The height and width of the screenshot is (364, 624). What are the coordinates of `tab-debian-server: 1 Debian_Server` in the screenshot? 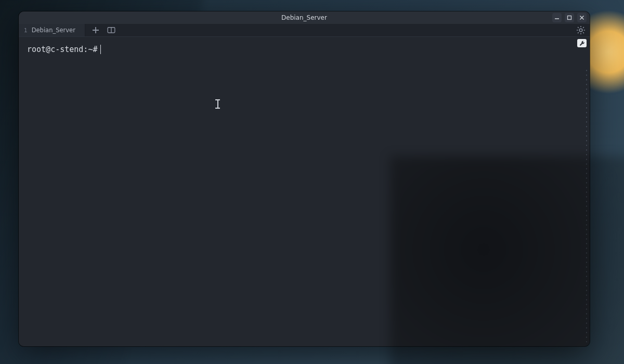 It's located at (52, 30).